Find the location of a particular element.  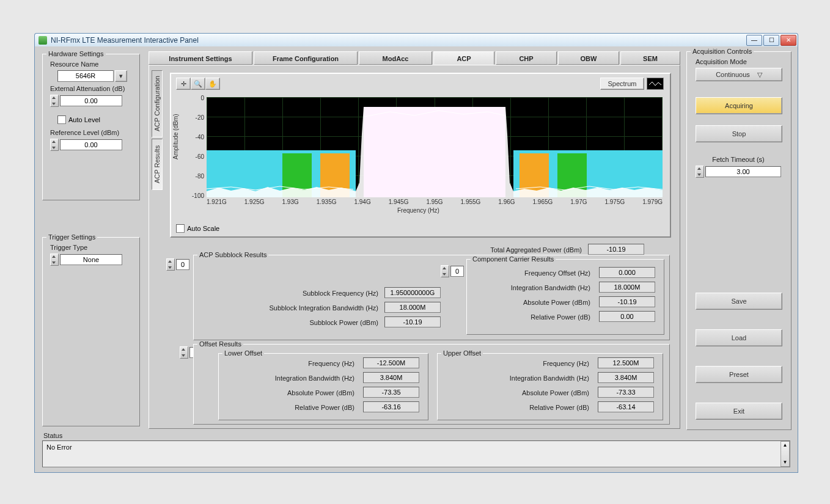

exit-button: Exit is located at coordinates (739, 411).